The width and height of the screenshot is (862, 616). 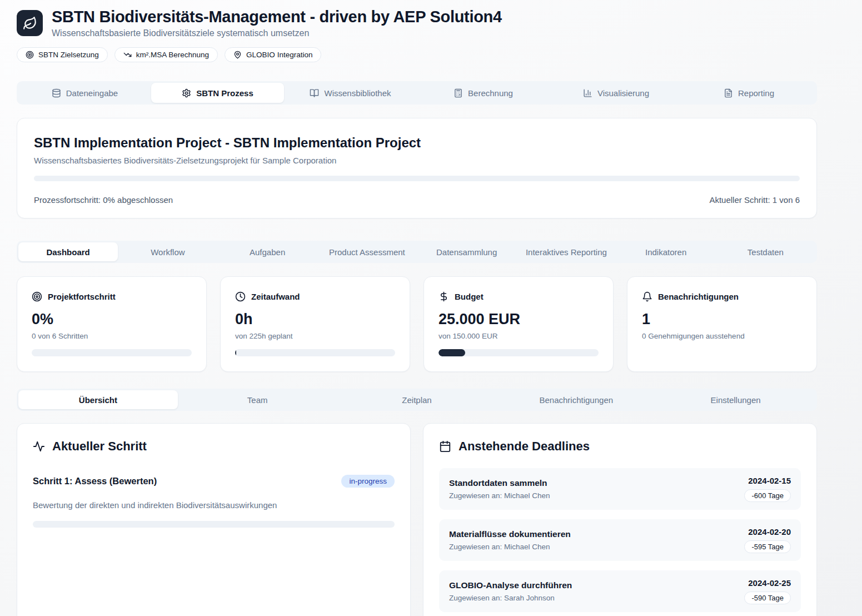 I want to click on badge-label: SBTN Zielsetzung, so click(x=69, y=54).